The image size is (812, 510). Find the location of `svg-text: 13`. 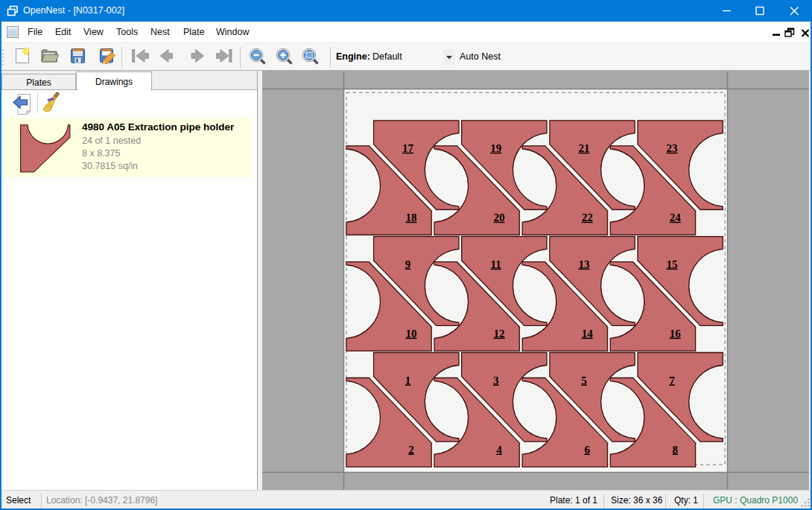

svg-text: 13 is located at coordinates (584, 264).